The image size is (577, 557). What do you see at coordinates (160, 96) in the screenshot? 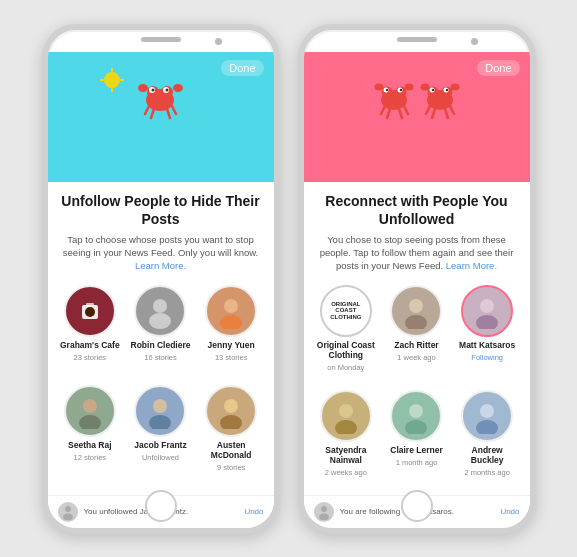
I see `phone1-mascots` at bounding box center [160, 96].